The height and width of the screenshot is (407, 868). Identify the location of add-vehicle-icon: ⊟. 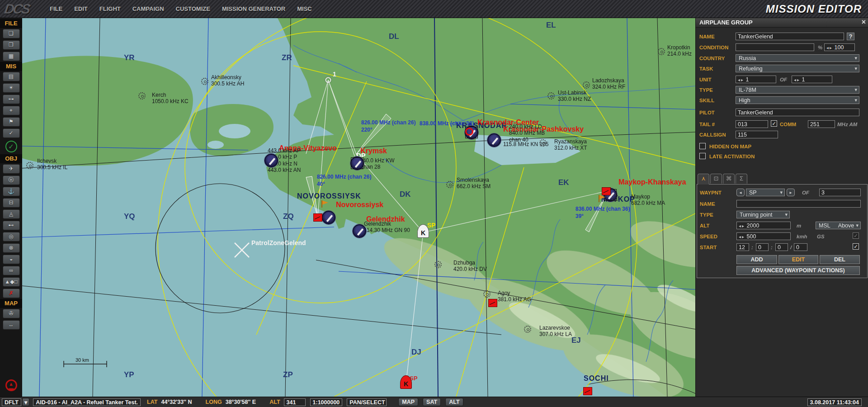
(11, 203).